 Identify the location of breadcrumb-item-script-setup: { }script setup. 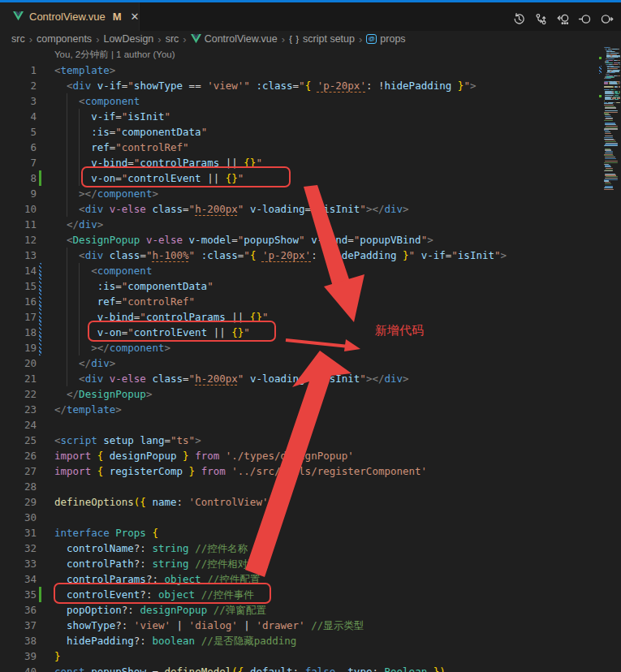
(321, 39).